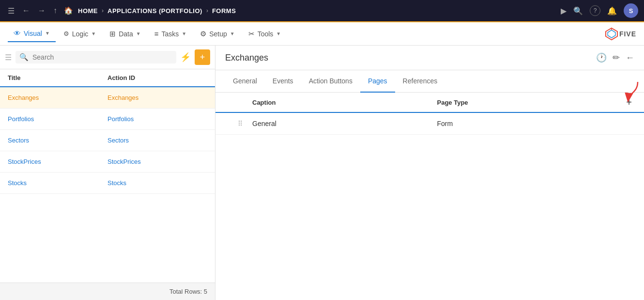  Describe the element at coordinates (207, 11) in the screenshot. I see `breadcrumb-arrow-2: ›` at that location.